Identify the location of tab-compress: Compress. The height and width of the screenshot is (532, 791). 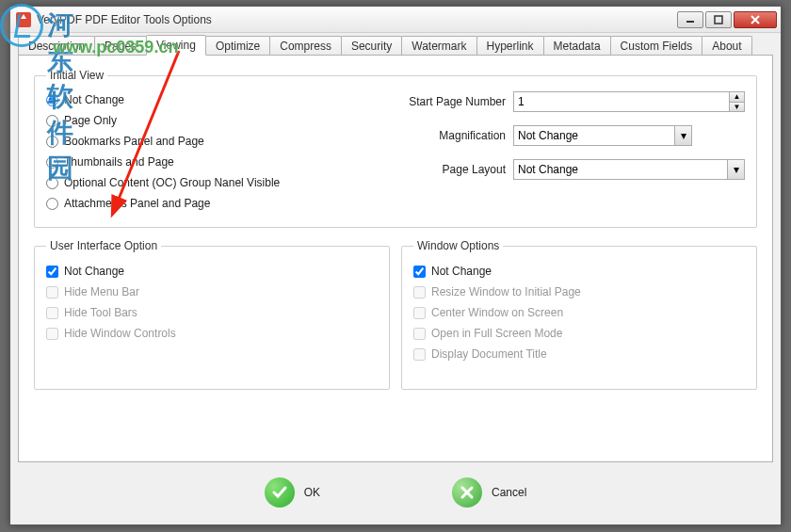
(305, 45).